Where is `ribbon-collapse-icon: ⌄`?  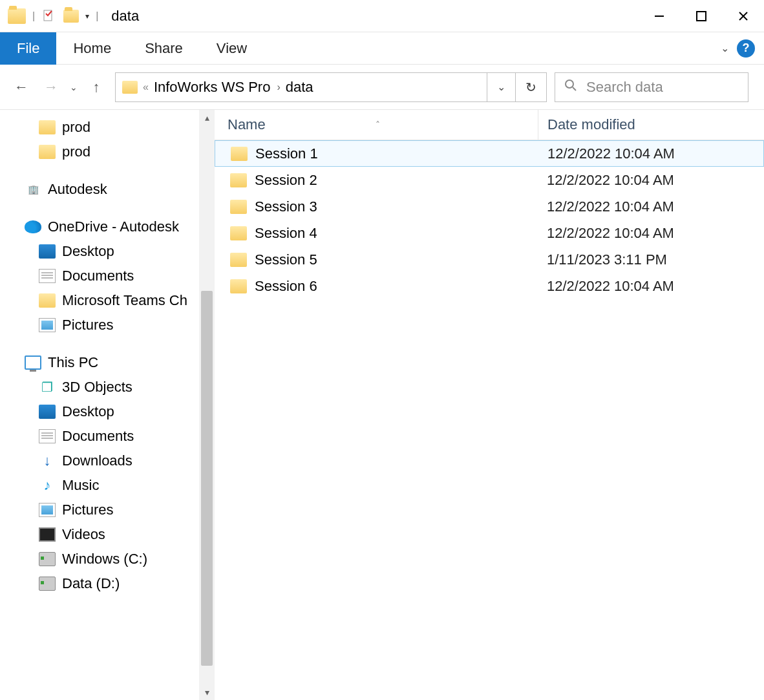
ribbon-collapse-icon: ⌄ is located at coordinates (725, 48).